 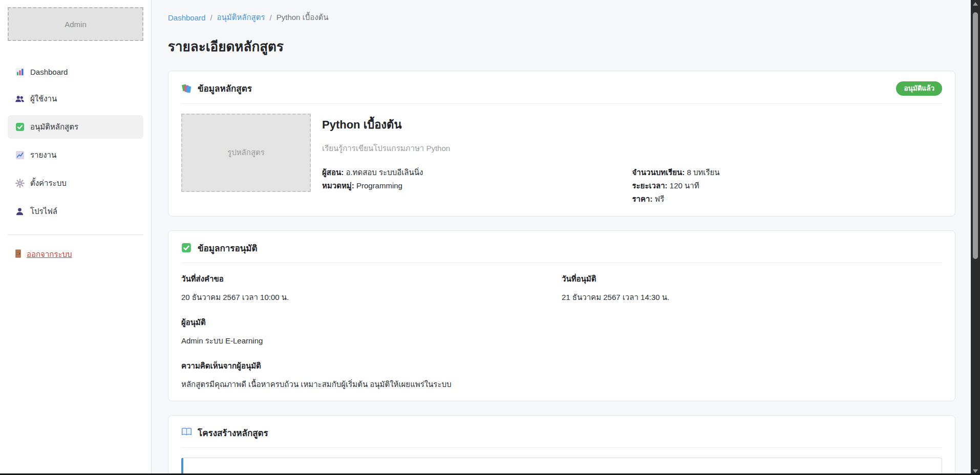 I want to click on approver-comment-block: ความคิดเห็นจากผู้อนุมัติ หลักสูตรมีคุณภา…, so click(x=562, y=375).